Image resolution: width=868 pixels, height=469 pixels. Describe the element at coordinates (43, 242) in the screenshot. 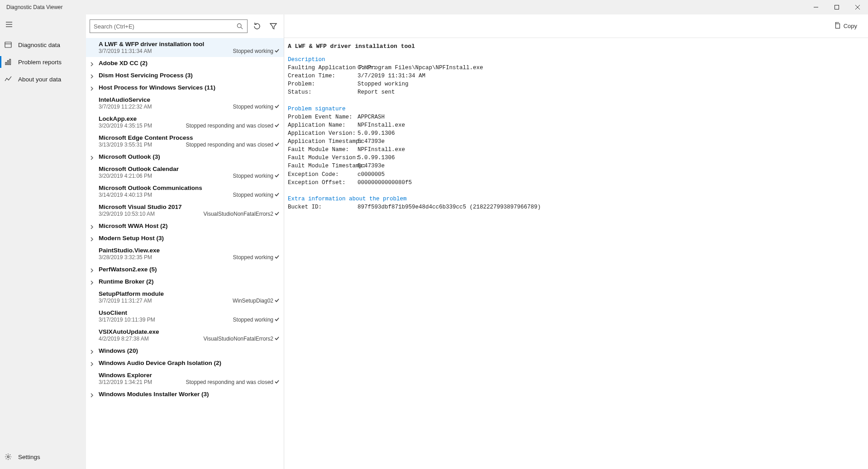

I see `sidebar: Diagnostic data Problem reports About yo…` at that location.